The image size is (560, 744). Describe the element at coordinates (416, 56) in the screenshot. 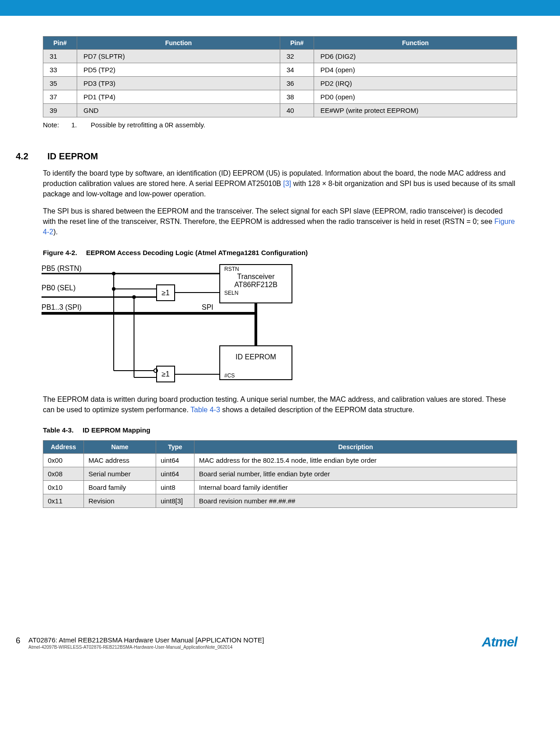

I see `cell: PD6 (DIG2)` at that location.